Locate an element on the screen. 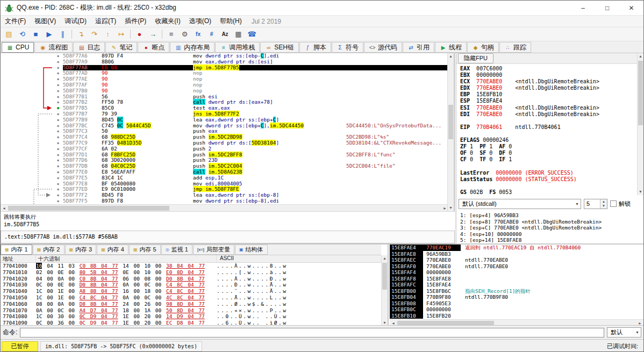  scroll-left-icon: ◄ is located at coordinates (4, 208).